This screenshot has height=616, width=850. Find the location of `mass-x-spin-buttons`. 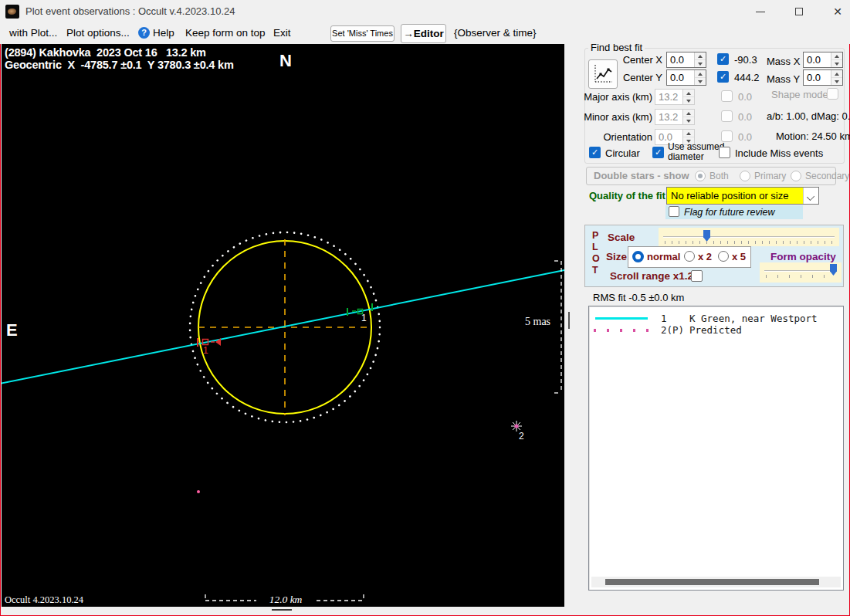

mass-x-spin-buttons is located at coordinates (837, 60).